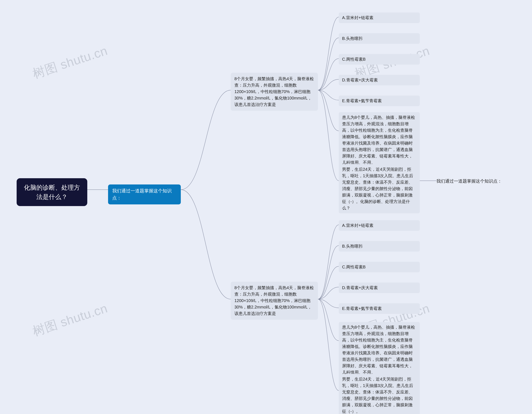  Describe the element at coordinates (379, 80) in the screenshot. I see `option-d-1: D.青霉素+庆大霉素` at that location.